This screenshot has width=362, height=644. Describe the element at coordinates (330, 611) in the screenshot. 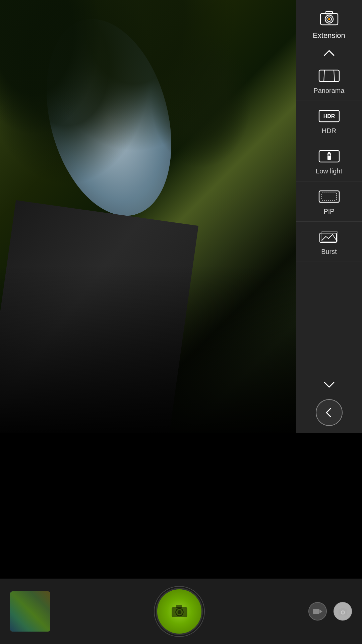

I see `mode-switches` at that location.